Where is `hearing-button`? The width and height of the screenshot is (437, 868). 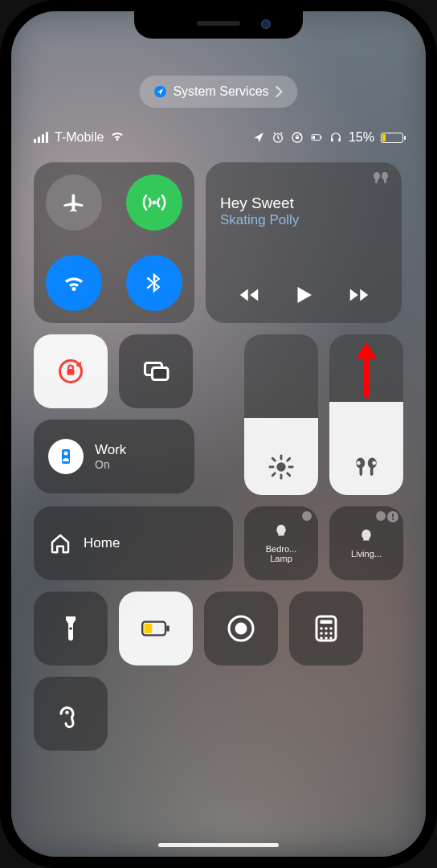
hearing-button is located at coordinates (71, 714).